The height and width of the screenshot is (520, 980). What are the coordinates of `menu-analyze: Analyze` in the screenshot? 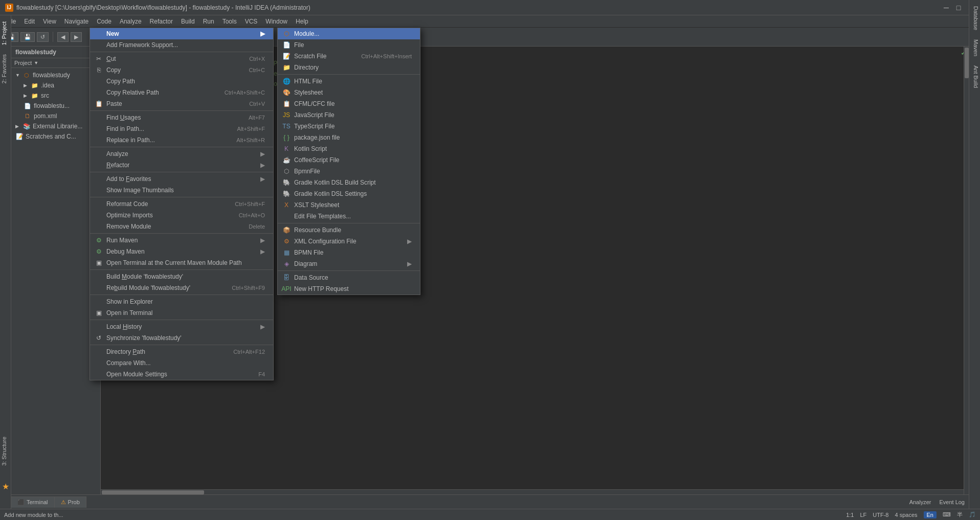 It's located at (131, 21).